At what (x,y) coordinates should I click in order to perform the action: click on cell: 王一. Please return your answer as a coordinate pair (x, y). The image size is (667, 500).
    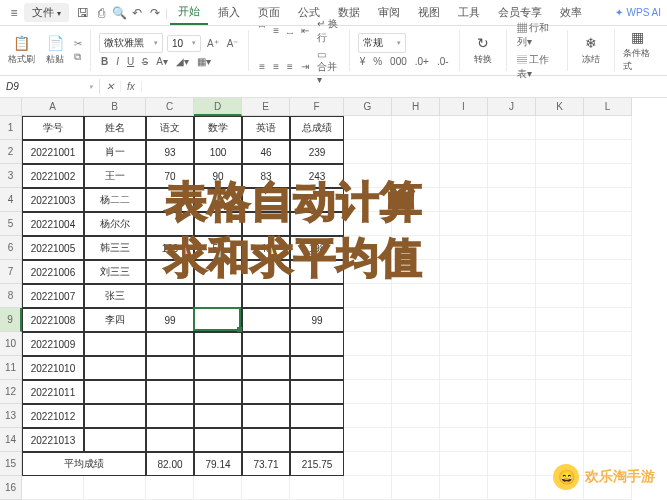
    Looking at the image, I should click on (115, 176).